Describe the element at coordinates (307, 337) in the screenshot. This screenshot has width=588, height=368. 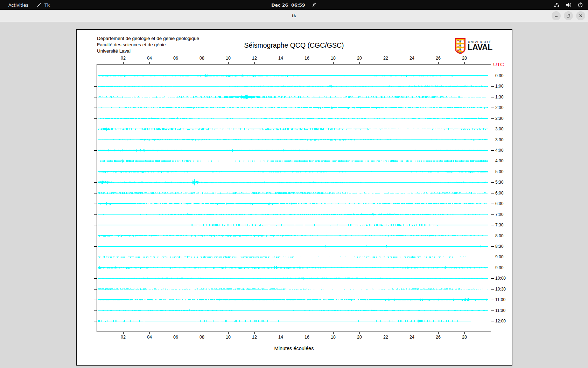
I see `x-tick-label-bottom: 16` at that location.